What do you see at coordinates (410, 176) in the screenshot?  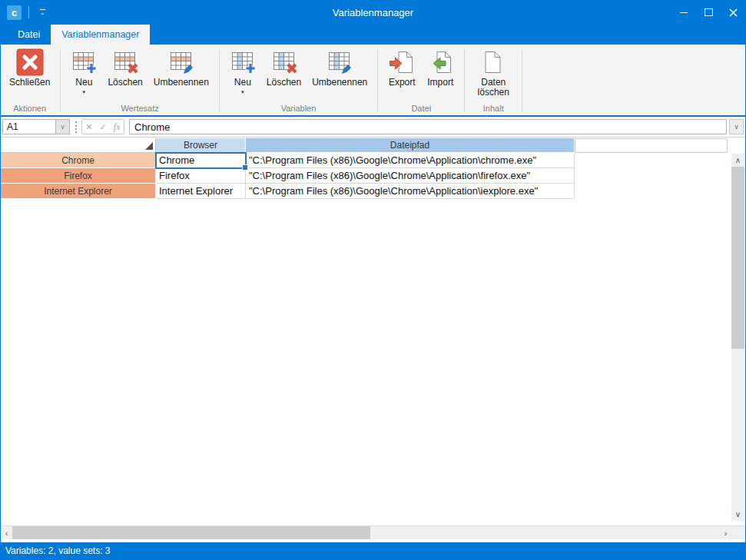 I see `cell-path-firefox: "C:\Program Files (x86)\Google\Chrome\Ap…` at bounding box center [410, 176].